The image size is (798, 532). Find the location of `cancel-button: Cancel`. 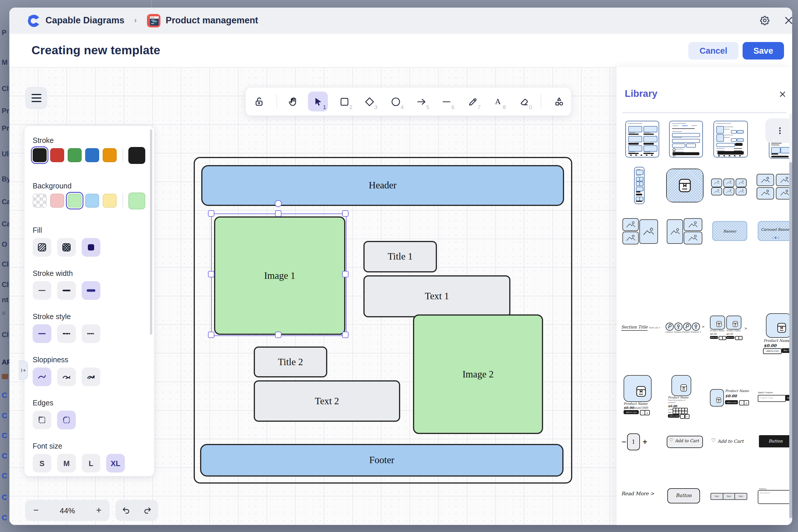

cancel-button: Cancel is located at coordinates (714, 51).